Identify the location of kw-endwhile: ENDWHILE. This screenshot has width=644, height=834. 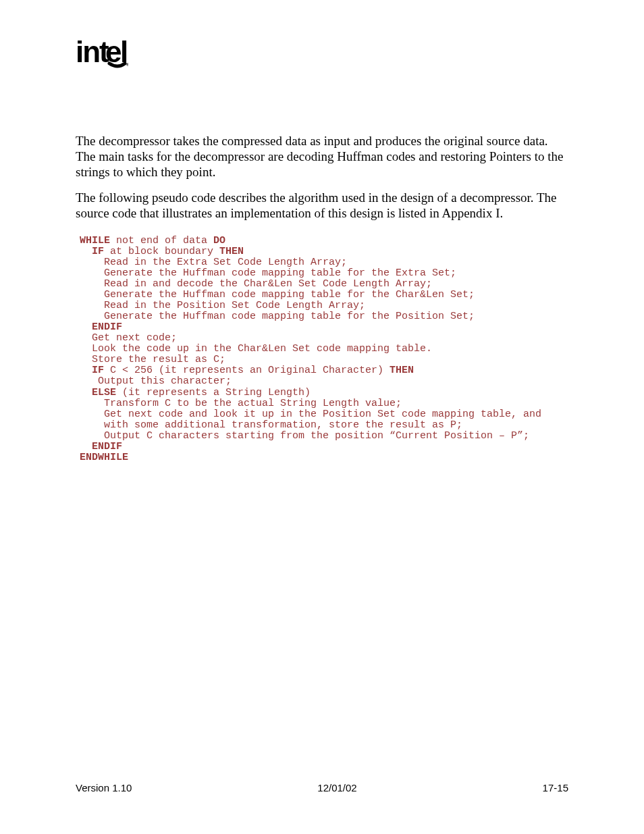
(104, 458).